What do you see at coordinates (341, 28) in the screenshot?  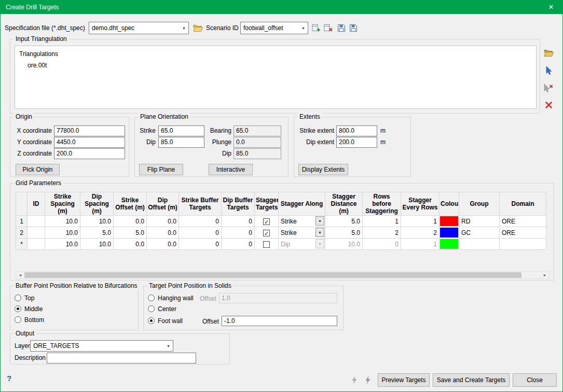 I see `save-scenario-icon` at bounding box center [341, 28].